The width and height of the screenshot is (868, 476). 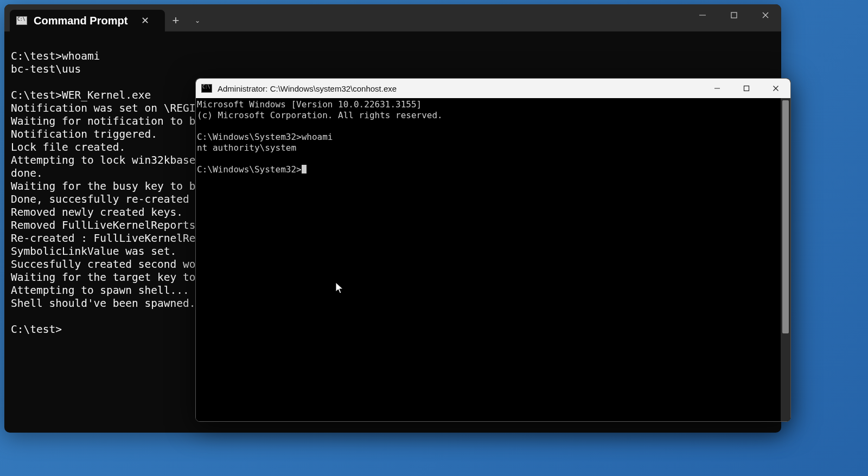 What do you see at coordinates (786, 217) in the screenshot?
I see `scrollbar-thumb` at bounding box center [786, 217].